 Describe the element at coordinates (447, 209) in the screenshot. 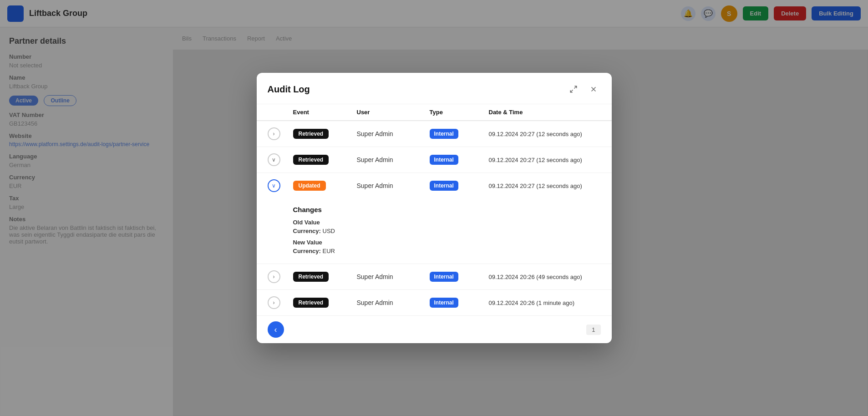

I see `changes-title: Changes` at that location.